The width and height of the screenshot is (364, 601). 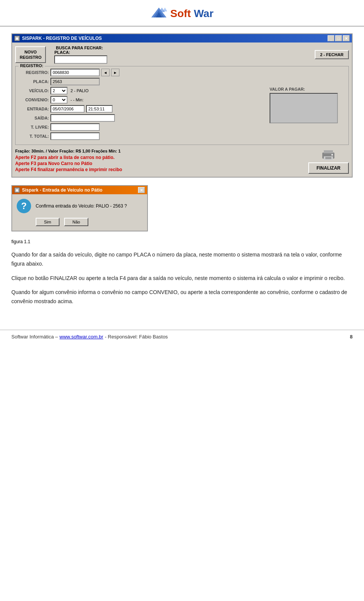 What do you see at coordinates (162, 170) in the screenshot?
I see `hint3: Aperte F4 finalizar permanência e imprim…` at bounding box center [162, 170].